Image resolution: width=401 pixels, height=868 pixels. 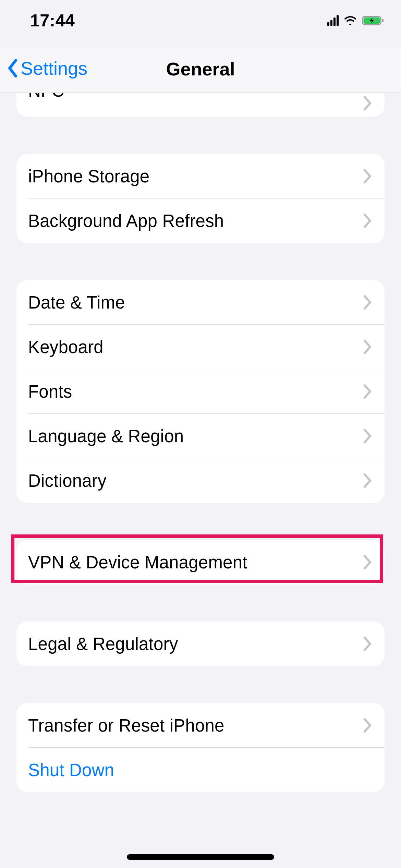 I want to click on row-label: VPN & Device Management, so click(x=138, y=562).